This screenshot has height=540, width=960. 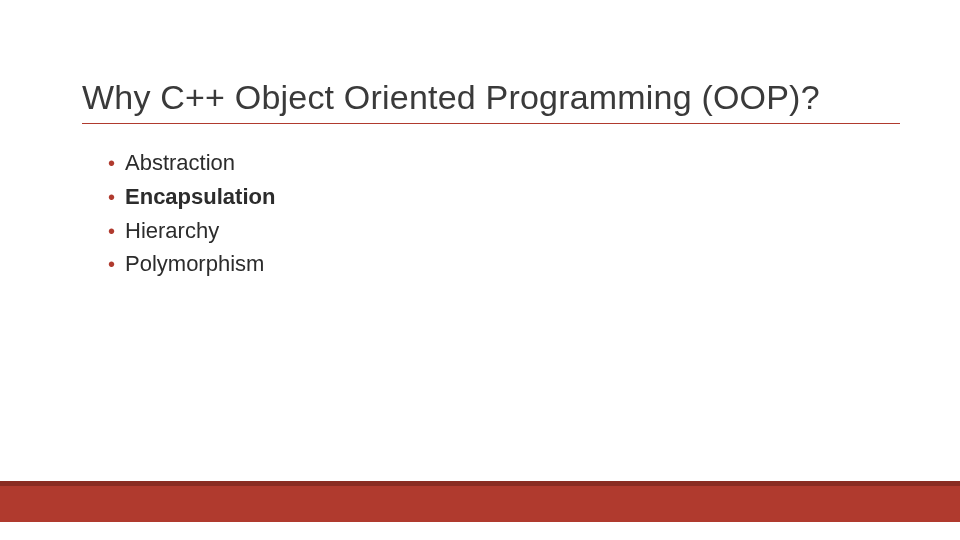 What do you see at coordinates (200, 198) in the screenshot?
I see `bullet-text: Encapsulation` at bounding box center [200, 198].